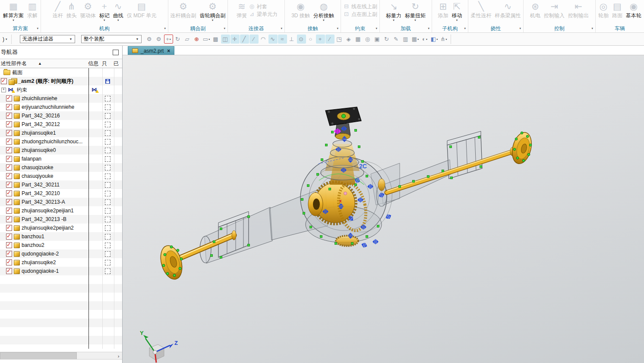  What do you see at coordinates (61, 185) in the screenshot?
I see `tree-row-component: Part_342_30211` at bounding box center [61, 185].